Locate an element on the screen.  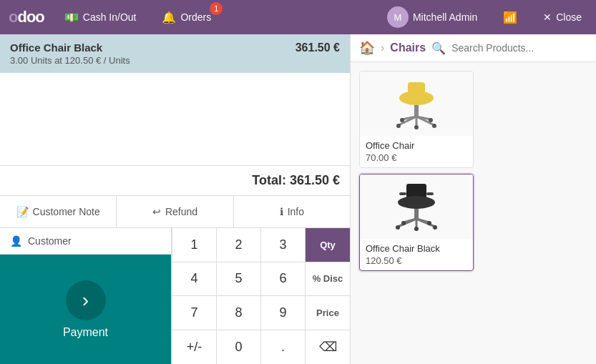
user-menu: M Mitchell Admin is located at coordinates (432, 17).